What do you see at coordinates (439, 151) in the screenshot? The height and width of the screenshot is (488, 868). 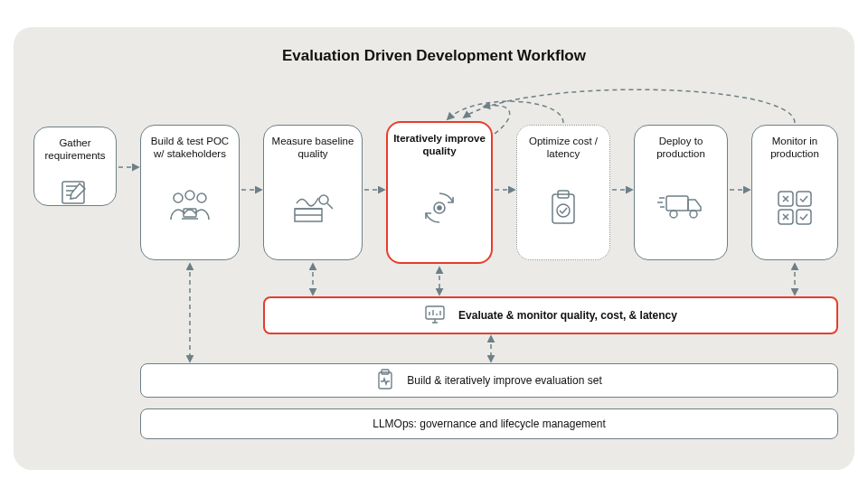 I see `step-iterate-label: Iteratively improve quality` at bounding box center [439, 151].